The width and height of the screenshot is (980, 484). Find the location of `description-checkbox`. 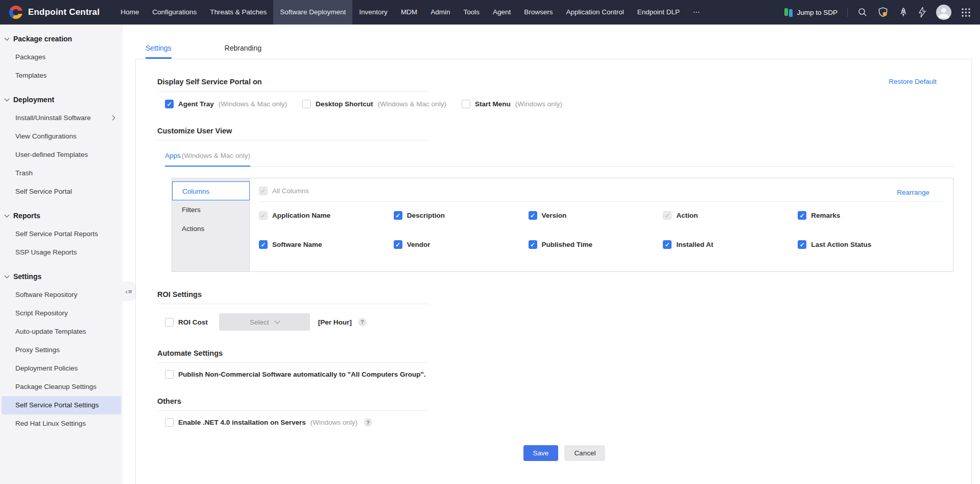

description-checkbox is located at coordinates (398, 216).